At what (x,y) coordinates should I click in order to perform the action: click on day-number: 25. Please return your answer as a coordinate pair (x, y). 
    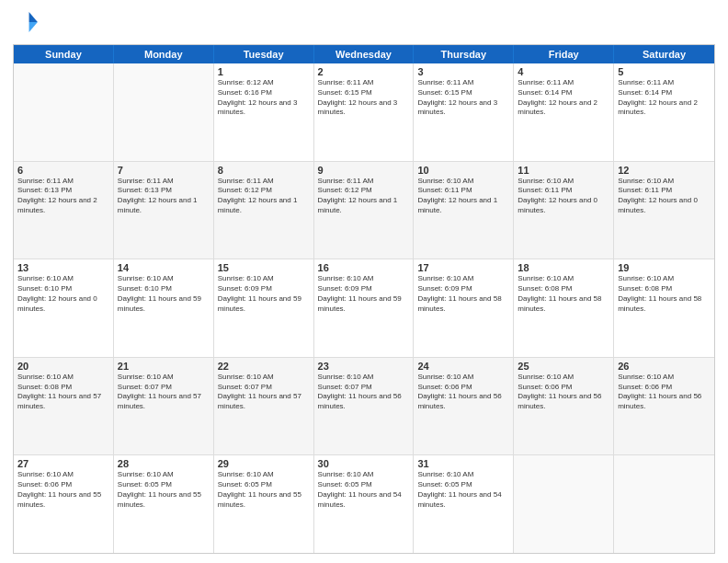
    Looking at the image, I should click on (563, 366).